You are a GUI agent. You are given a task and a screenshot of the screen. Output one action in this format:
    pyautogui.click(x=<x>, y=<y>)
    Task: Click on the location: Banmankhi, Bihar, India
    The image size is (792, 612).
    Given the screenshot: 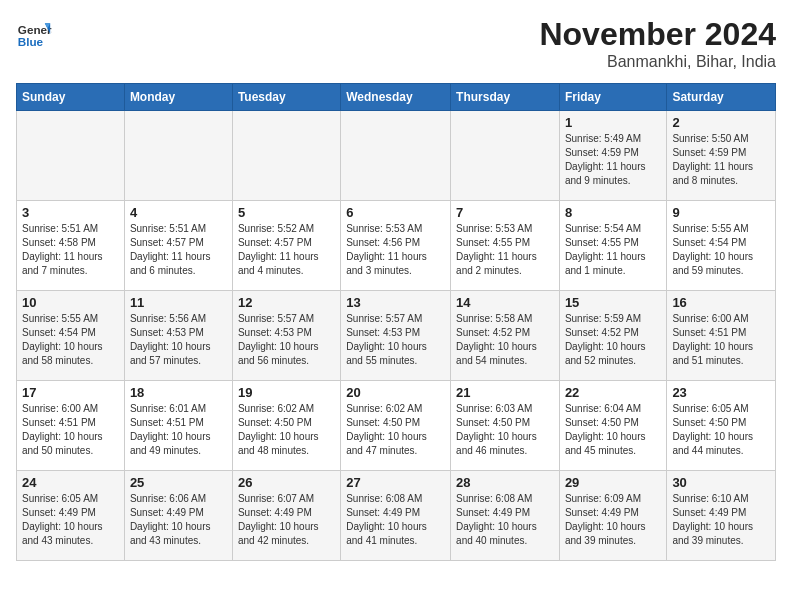 What is the action you would take?
    pyautogui.click(x=658, y=62)
    